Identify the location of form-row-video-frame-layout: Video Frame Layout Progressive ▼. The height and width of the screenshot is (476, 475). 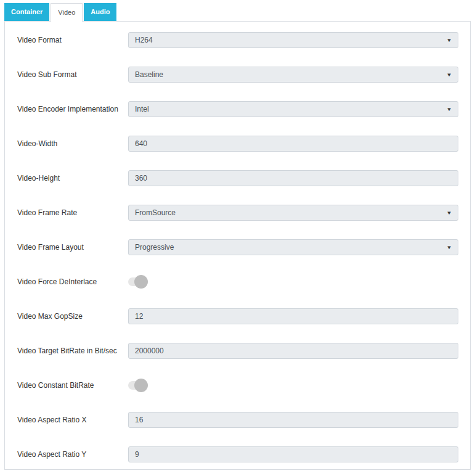
(238, 247).